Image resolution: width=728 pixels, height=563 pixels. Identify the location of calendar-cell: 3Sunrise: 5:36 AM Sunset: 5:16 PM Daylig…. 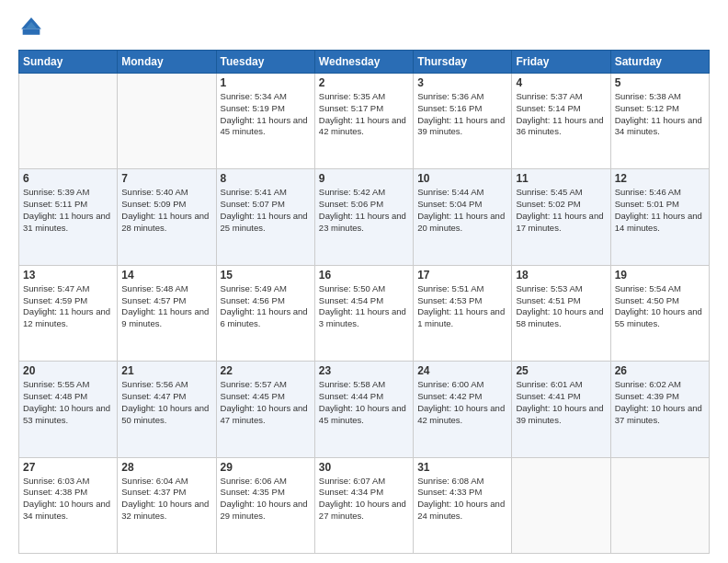
(463, 121).